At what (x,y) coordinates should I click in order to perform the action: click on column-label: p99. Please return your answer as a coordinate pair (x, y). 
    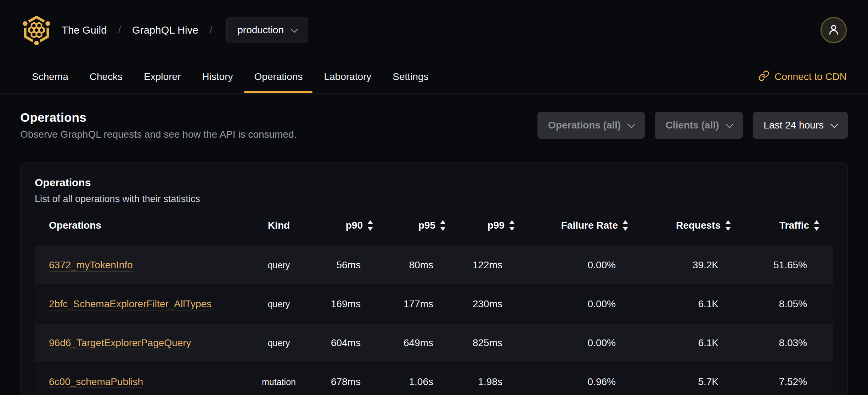
    Looking at the image, I should click on (496, 225).